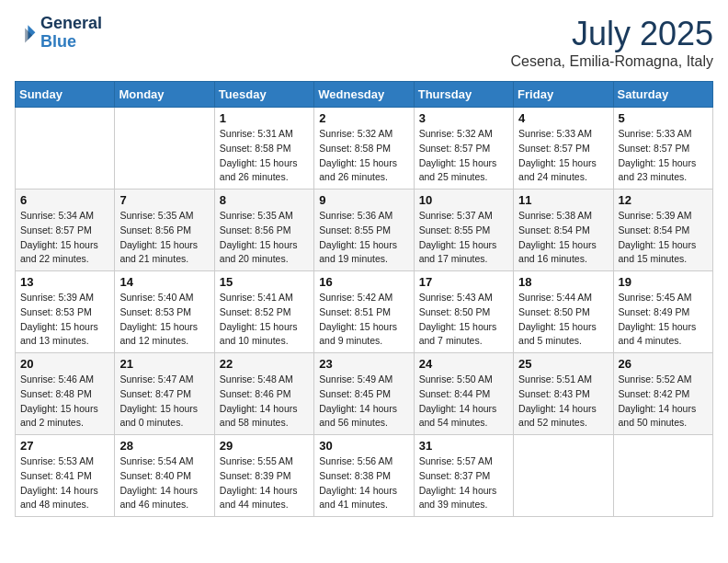  I want to click on calendar-cell: 15Sunrise: 5:41 AM Sunset: 8:52 PM Dayli…, so click(264, 313).